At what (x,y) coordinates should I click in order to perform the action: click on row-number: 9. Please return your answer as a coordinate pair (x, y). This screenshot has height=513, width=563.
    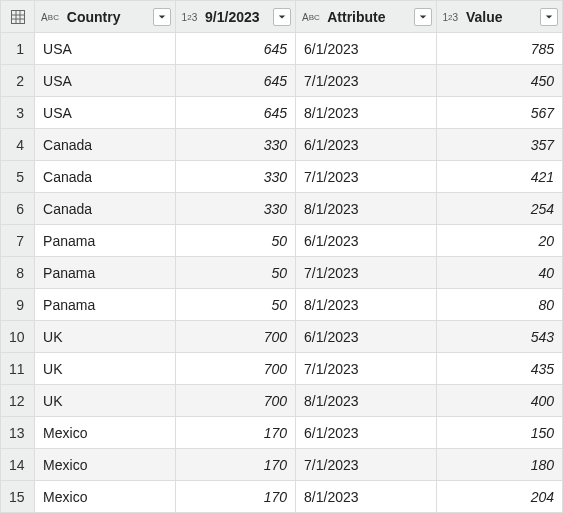
    Looking at the image, I should click on (18, 305).